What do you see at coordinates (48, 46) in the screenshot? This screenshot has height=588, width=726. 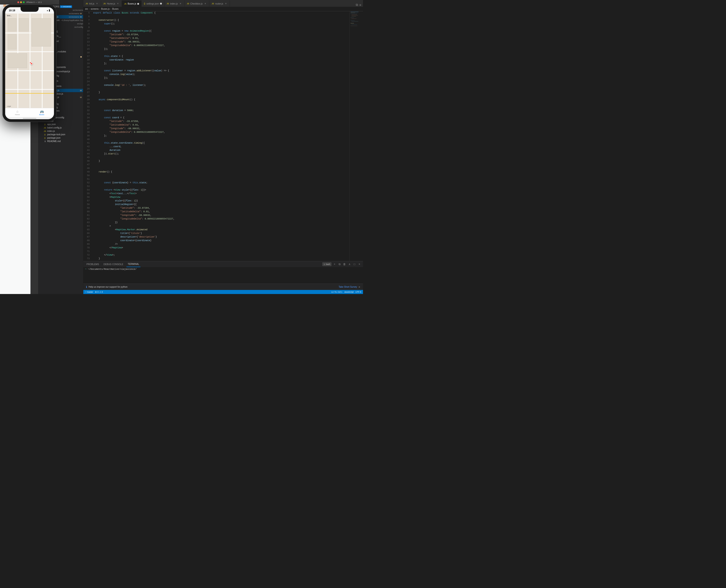 I see `folder-icon: 📁` at bounding box center [48, 46].